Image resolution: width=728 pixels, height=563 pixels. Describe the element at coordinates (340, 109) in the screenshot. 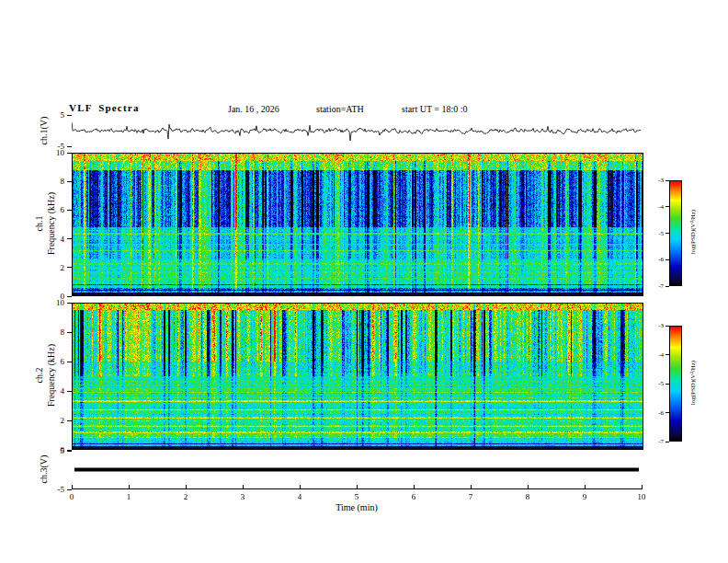

I see `station-label: station=ATH` at that location.